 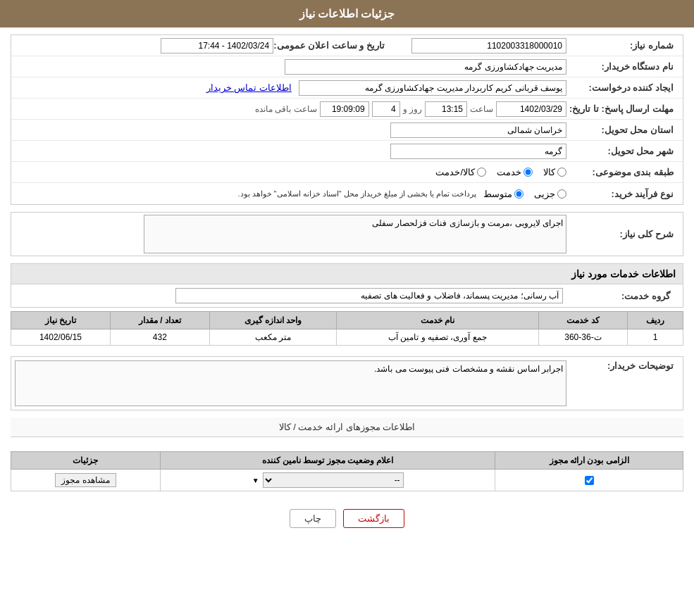 What do you see at coordinates (347, 383) in the screenshot?
I see `buyer-notes-section: توضیحات خریدار: اجرابر اساس نقشه و مشخصا…` at bounding box center [347, 383].